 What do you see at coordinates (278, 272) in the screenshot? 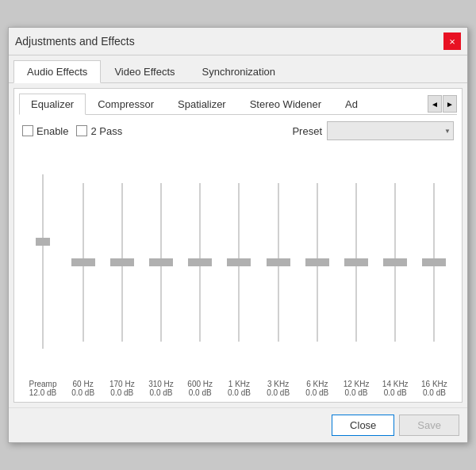
I see `freq-col-5: 3 KHz0.0 dB` at bounding box center [278, 272].